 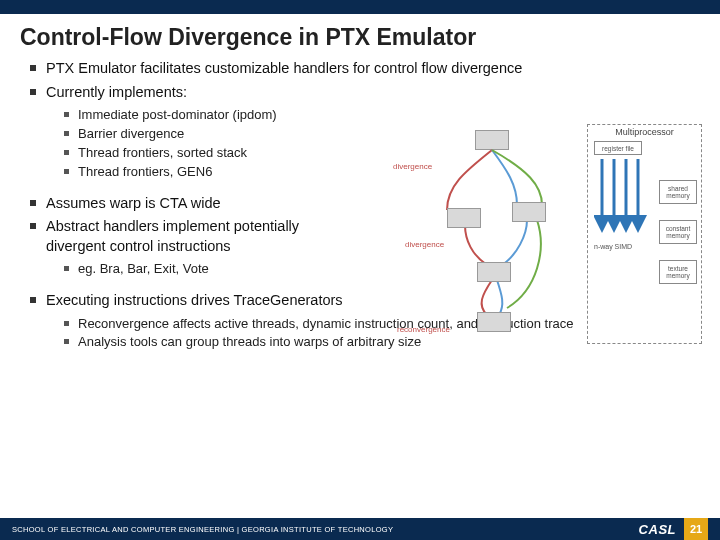 I want to click on label-reconvergence: reconvergence, so click(x=424, y=330).